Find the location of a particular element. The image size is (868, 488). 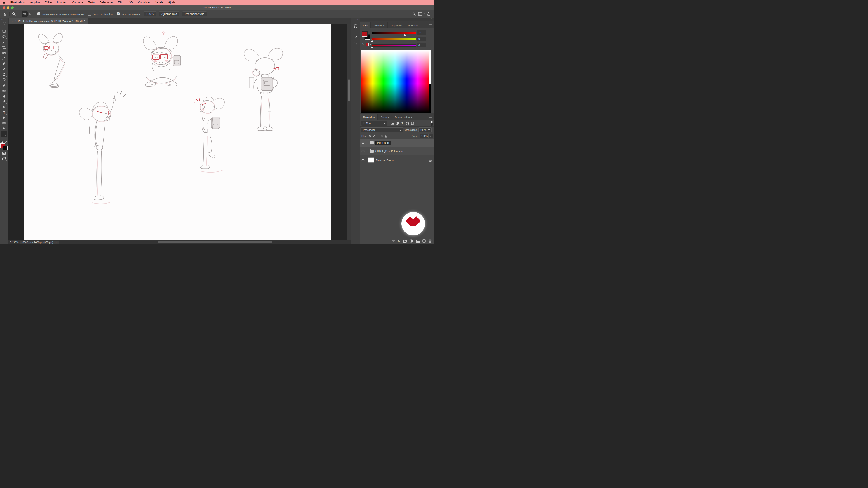

quick-selection-tool is located at coordinates (4, 42).